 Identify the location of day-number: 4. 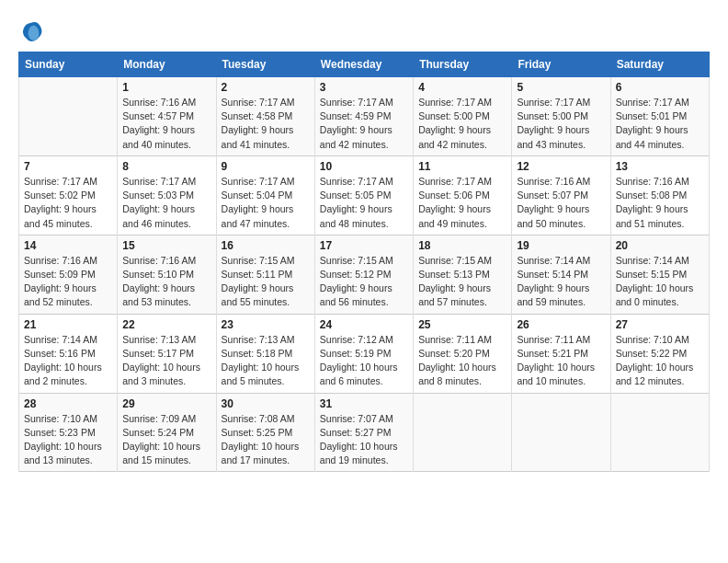
(462, 87).